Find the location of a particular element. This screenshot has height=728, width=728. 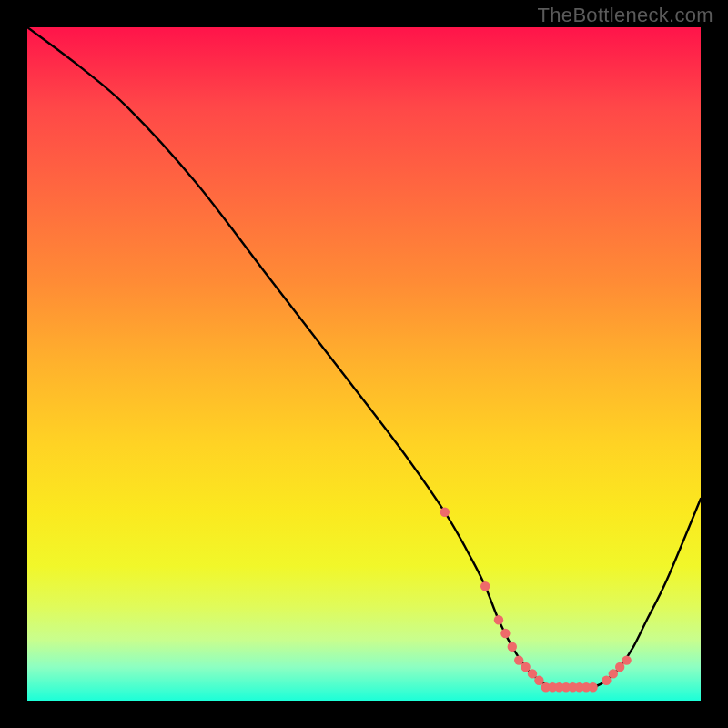

watermark-text: TheBottleneck.com is located at coordinates (626, 15).